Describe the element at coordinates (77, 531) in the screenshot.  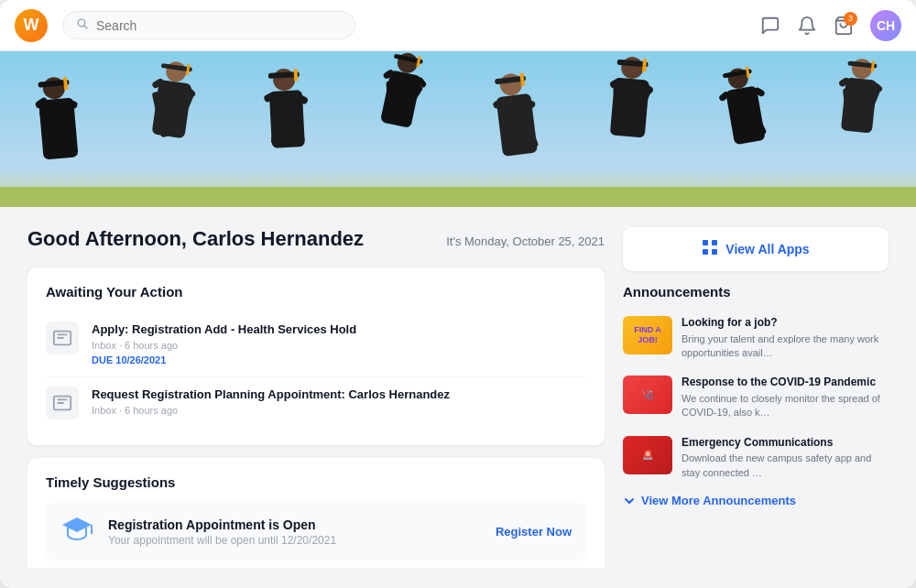
I see `graduation-cap-icon` at that location.